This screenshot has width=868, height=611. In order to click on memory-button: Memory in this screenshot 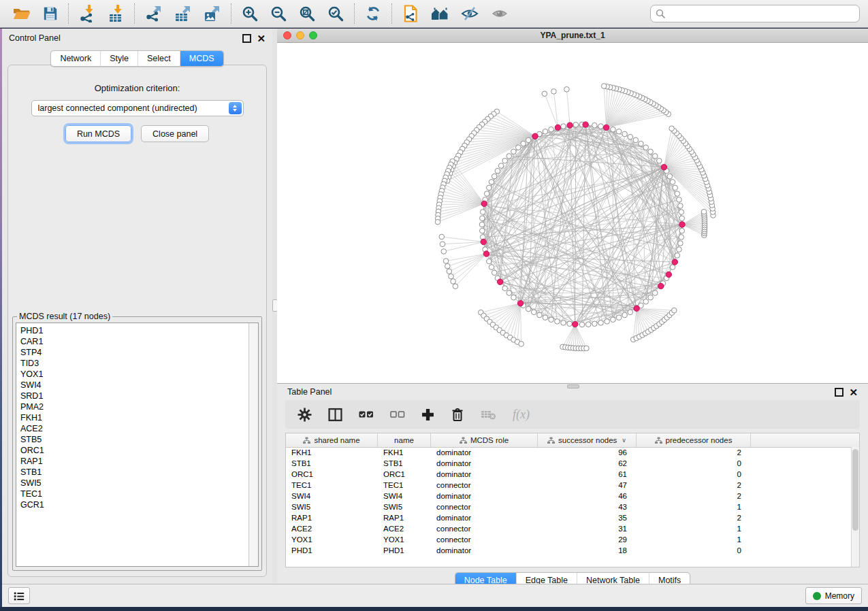, I will do `click(833, 596)`.